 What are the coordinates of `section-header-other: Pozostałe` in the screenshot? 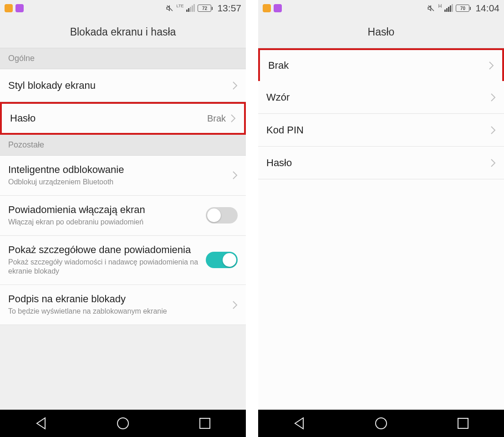 It's located at (123, 145).